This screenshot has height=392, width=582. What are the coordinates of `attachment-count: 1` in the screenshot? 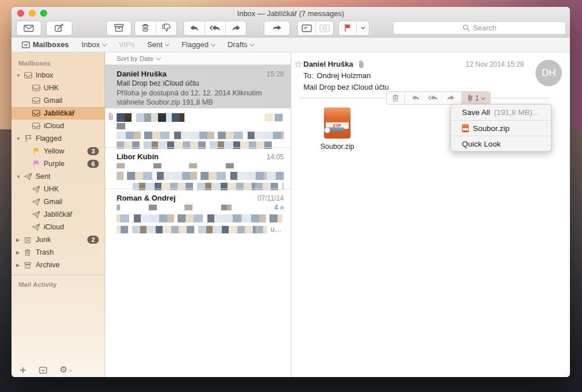 It's located at (477, 98).